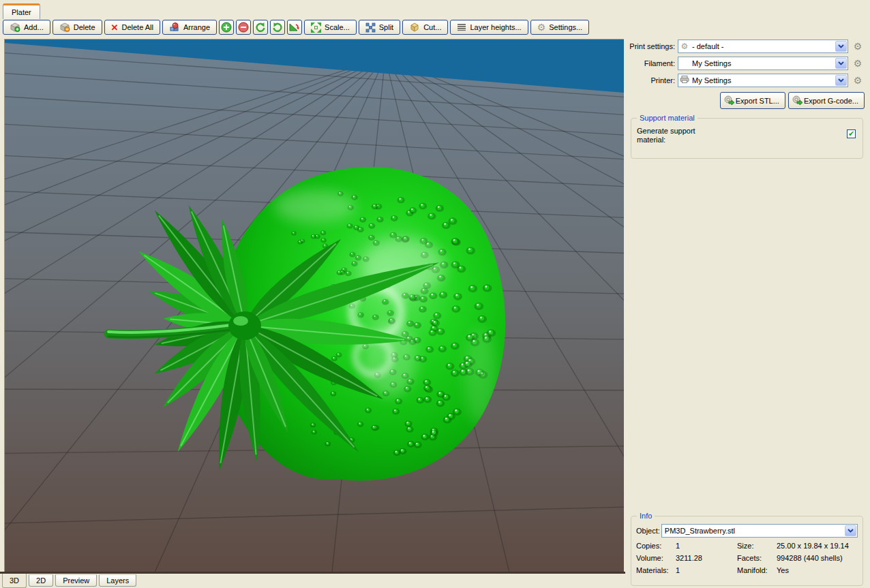  Describe the element at coordinates (371, 27) in the screenshot. I see `split-icon` at that location.